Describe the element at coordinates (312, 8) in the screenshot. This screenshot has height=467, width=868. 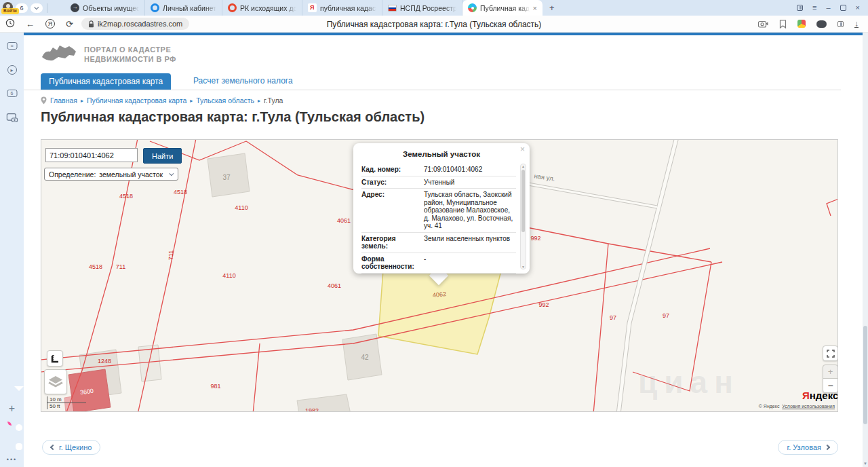
I see `yandex-icon` at that location.